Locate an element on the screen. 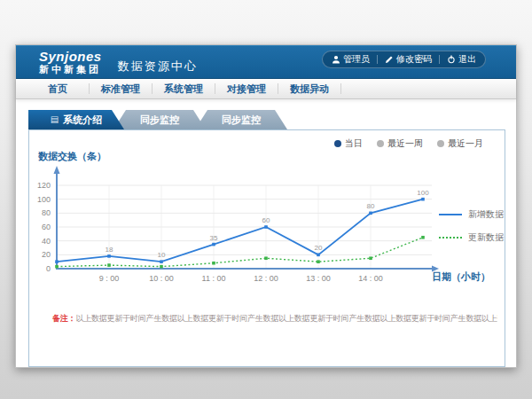 The height and width of the screenshot is (399, 532). legend-label: 新增数据 is located at coordinates (486, 215).